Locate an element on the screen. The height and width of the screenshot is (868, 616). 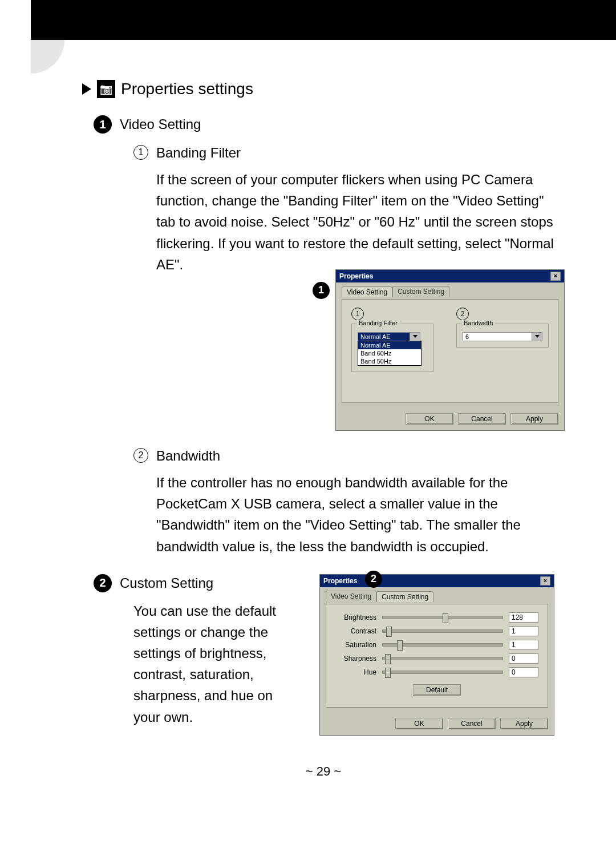
slider-row-sharpness: Sharpness 0 is located at coordinates (437, 659).